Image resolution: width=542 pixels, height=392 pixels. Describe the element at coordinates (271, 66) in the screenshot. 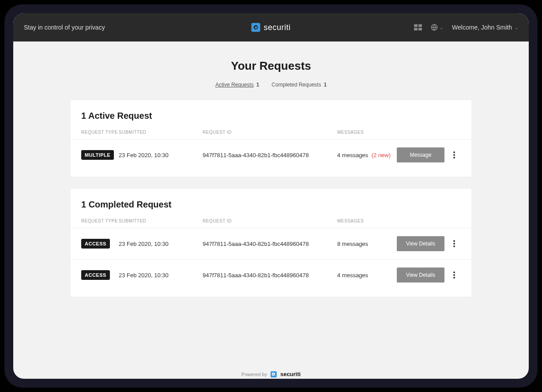

I see `page-title: Your Requests` at that location.